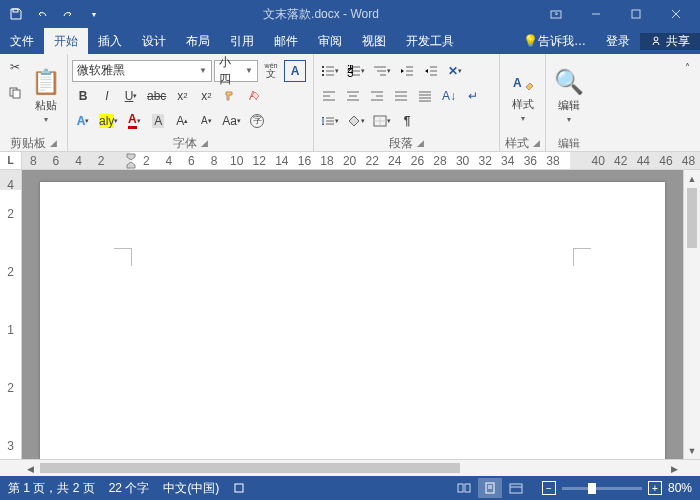 The height and width of the screenshot is (500, 700). Describe the element at coordinates (676, 14) in the screenshot. I see `close-button` at that location.